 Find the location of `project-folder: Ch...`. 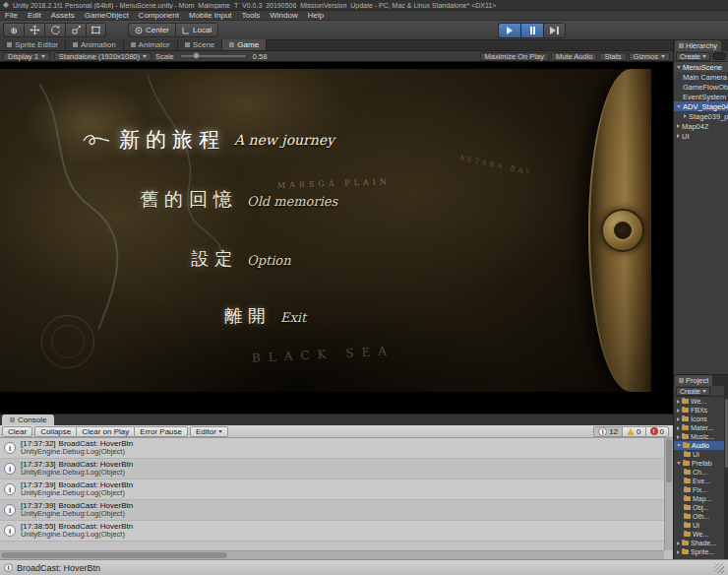

project-folder: Ch... is located at coordinates (700, 473).